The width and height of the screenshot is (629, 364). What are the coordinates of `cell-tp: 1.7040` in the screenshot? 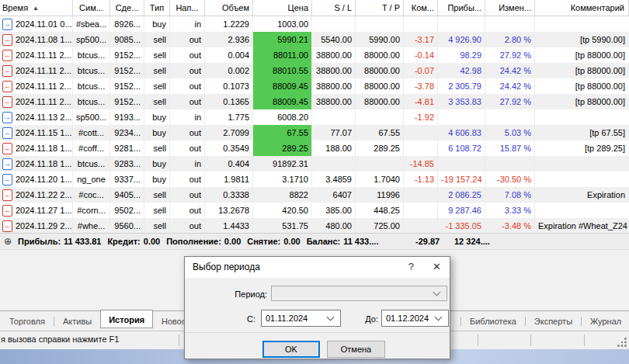 It's located at (380, 179).